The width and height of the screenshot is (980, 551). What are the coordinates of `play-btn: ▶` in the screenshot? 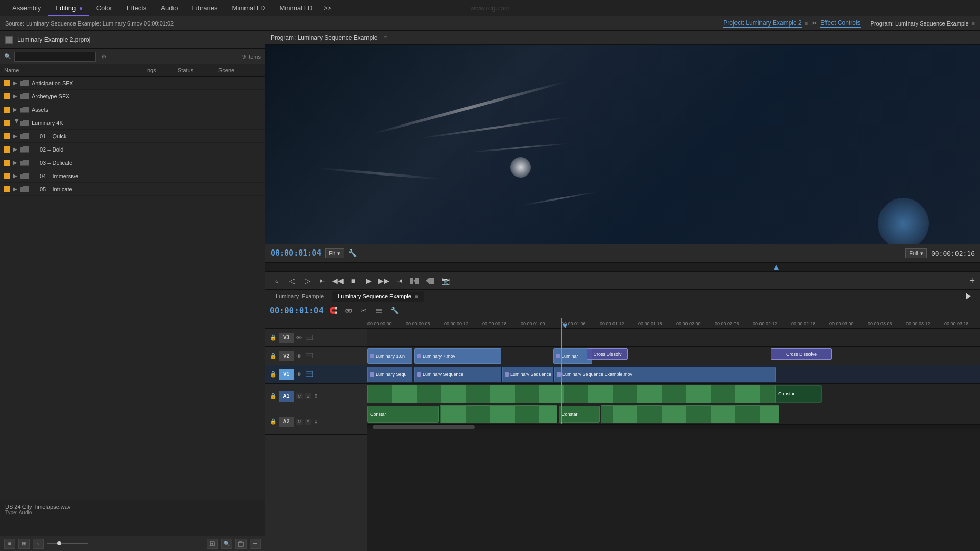 It's located at (369, 281).